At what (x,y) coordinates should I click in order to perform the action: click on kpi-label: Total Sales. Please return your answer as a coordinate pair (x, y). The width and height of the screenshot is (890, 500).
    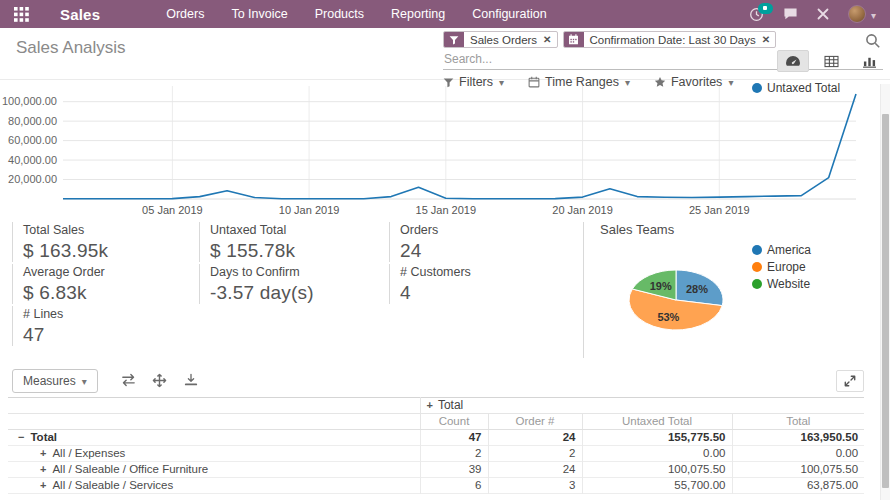
    Looking at the image, I should click on (102, 230).